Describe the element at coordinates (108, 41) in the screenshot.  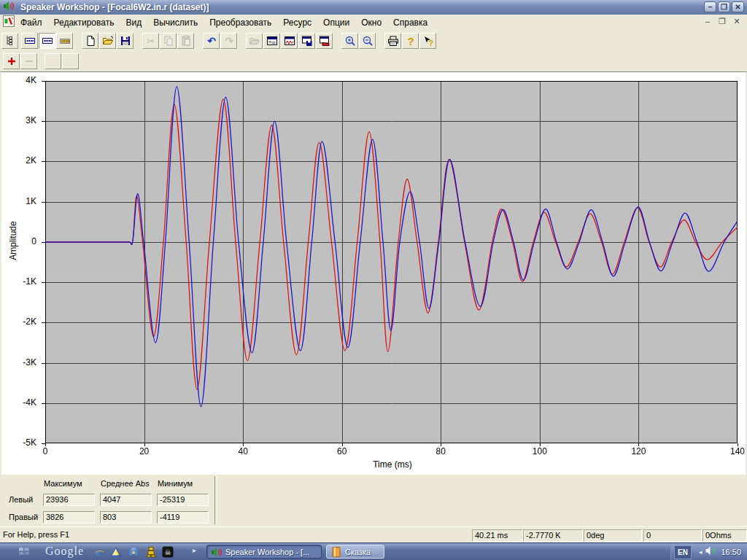
I see `toolbar-open-file-button` at that location.